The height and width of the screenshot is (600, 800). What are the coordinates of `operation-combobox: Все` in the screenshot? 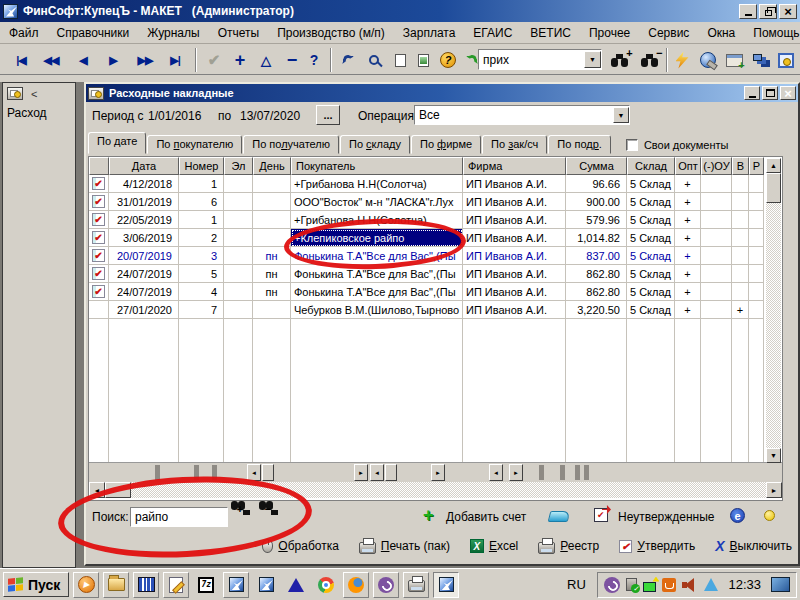 It's located at (522, 115).